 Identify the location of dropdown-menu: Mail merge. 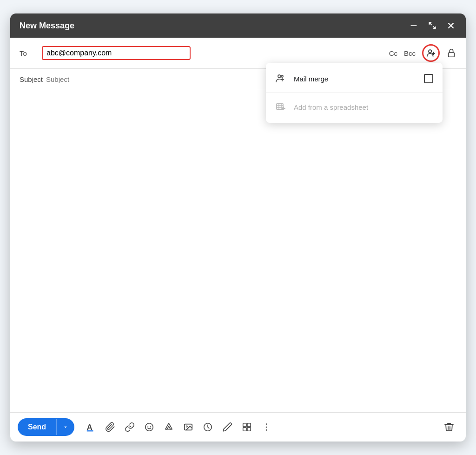
(354, 93).